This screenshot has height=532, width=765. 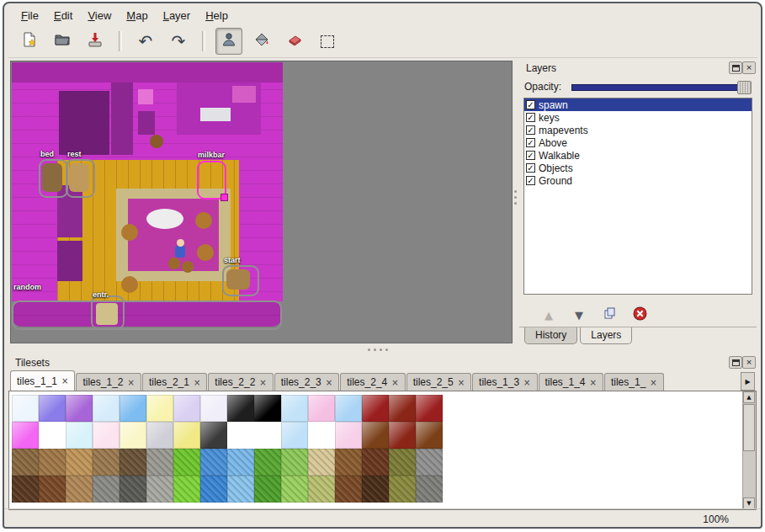 What do you see at coordinates (579, 315) in the screenshot?
I see `lower-layer-button: ▼` at bounding box center [579, 315].